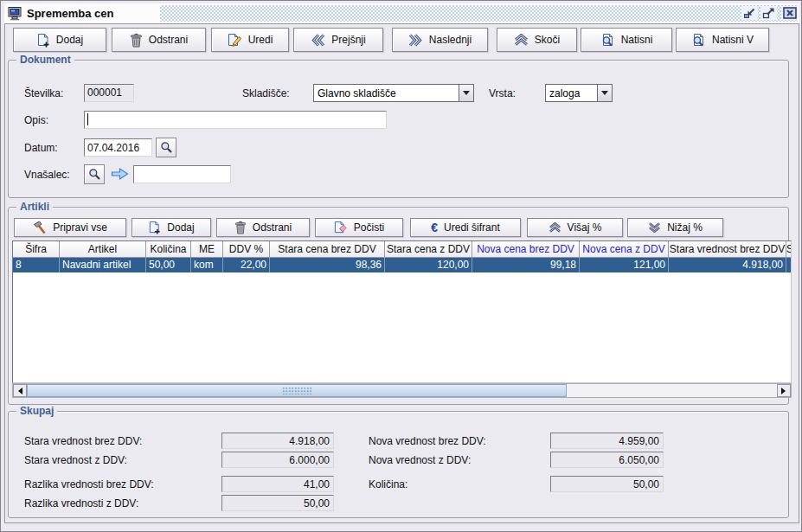  I want to click on scroll-left-button, so click(20, 391).